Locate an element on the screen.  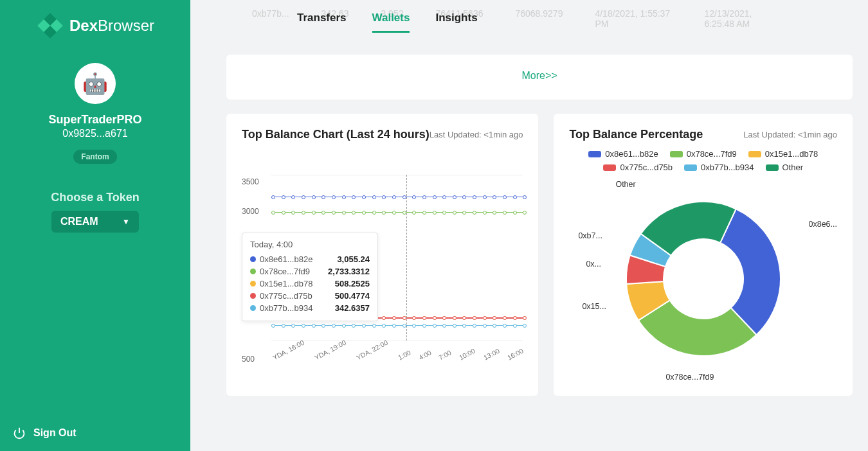
slice-label: 0xb7... is located at coordinates (590, 236).